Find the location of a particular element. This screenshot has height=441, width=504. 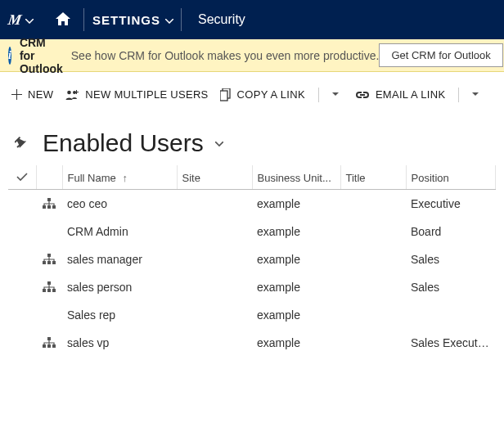

chevron-down-icon is located at coordinates (29, 20).